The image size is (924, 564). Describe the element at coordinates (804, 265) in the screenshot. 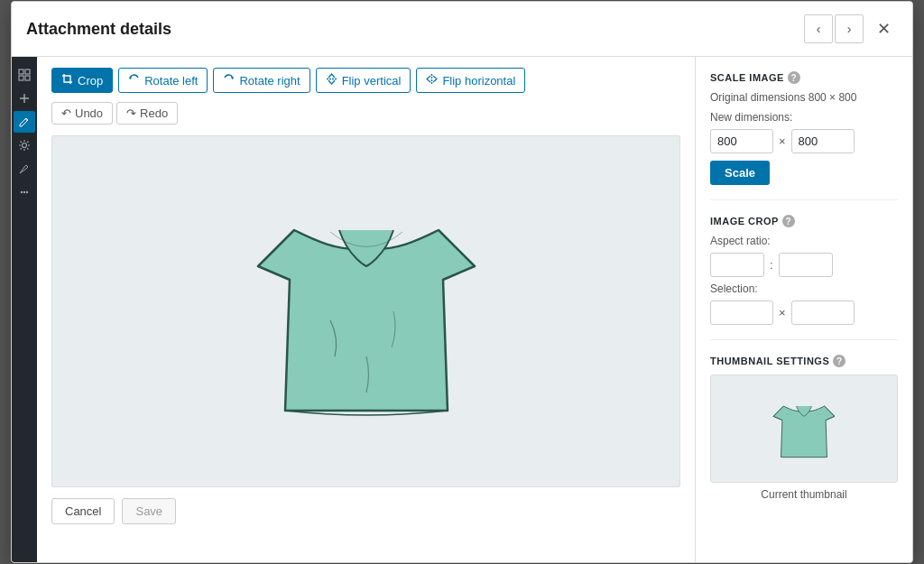

I see `aspect-ratio-row: :` at that location.